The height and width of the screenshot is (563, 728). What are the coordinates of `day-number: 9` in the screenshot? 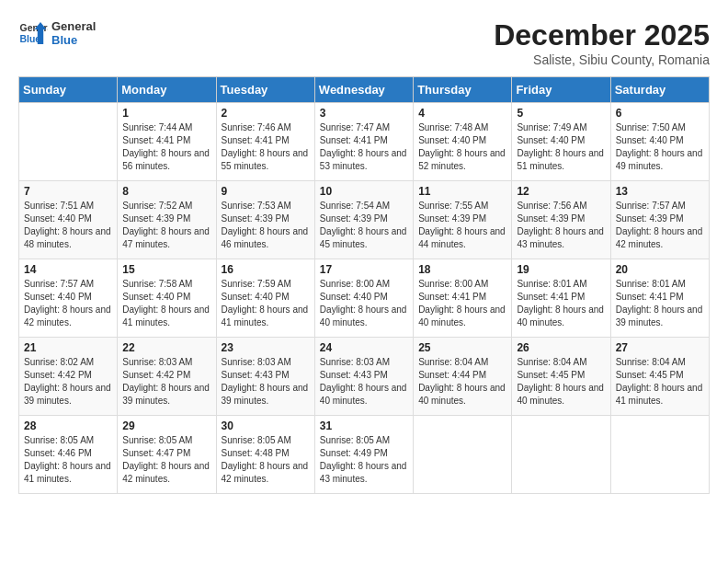 It's located at (266, 191).